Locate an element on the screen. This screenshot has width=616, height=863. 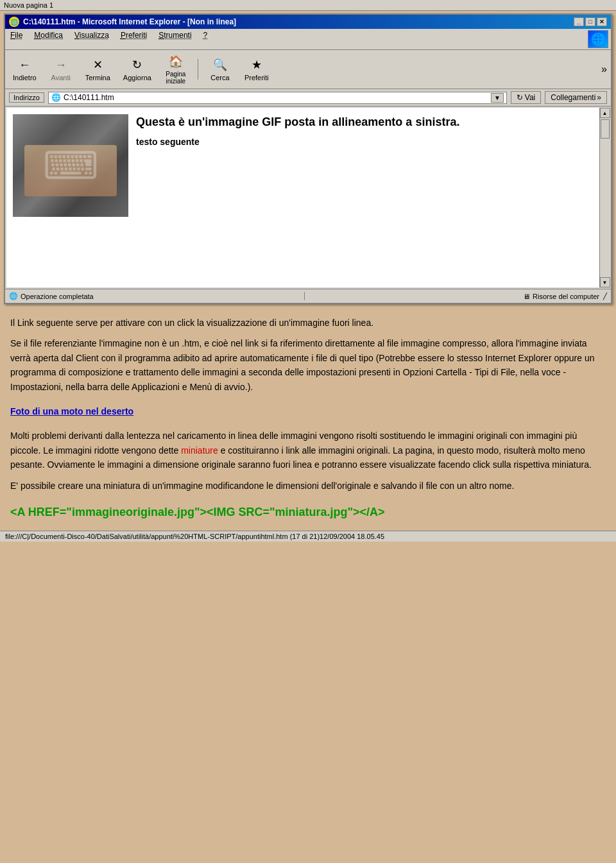
back-button: ← Indietro is located at coordinates (24, 69).